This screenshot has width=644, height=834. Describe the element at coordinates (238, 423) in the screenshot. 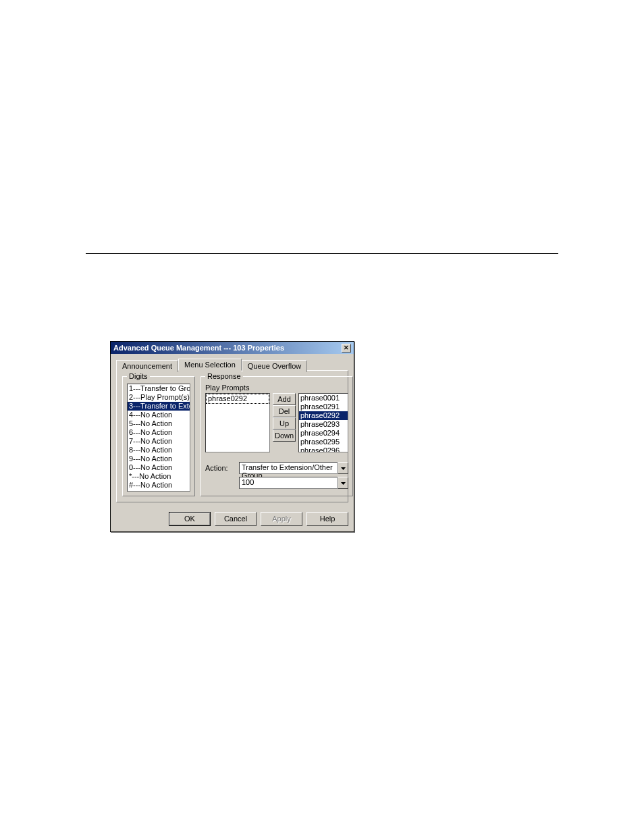

I see `selected-prompts-listbox: phrase0292` at that location.